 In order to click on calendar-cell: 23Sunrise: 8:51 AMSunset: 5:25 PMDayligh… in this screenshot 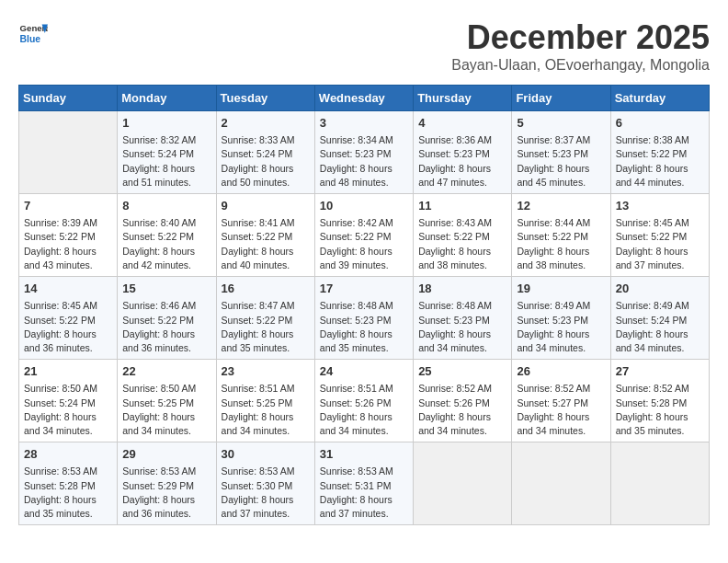, I will do `click(265, 401)`.